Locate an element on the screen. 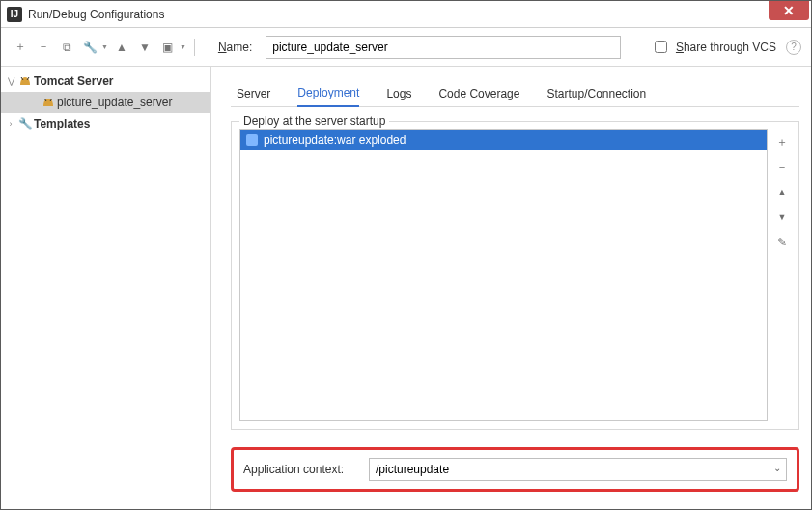  tree-label: picture_update_server is located at coordinates (114, 102).